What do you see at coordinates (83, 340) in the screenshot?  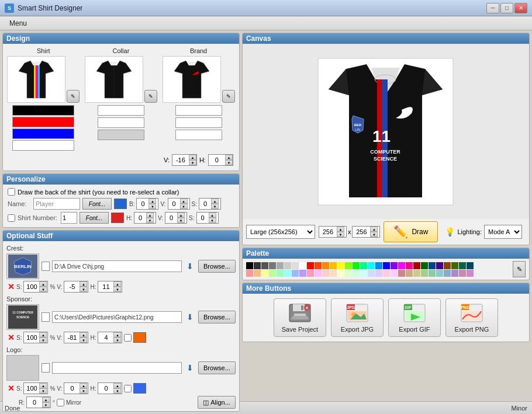 I see `sponsor-v-down: ▼` at bounding box center [83, 340].